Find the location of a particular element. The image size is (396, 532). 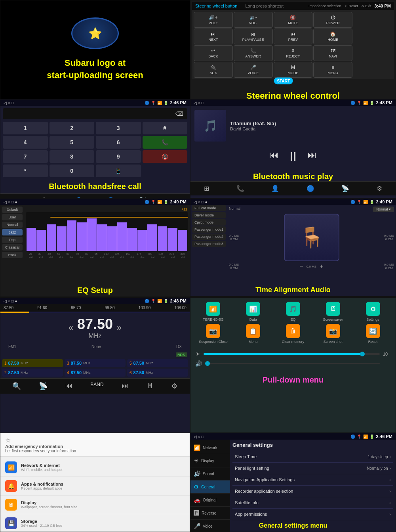

eq-preset-user: User is located at coordinates (12, 217).